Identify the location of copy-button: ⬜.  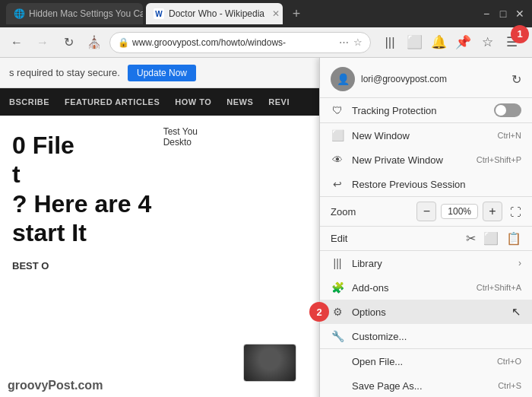
(491, 239).